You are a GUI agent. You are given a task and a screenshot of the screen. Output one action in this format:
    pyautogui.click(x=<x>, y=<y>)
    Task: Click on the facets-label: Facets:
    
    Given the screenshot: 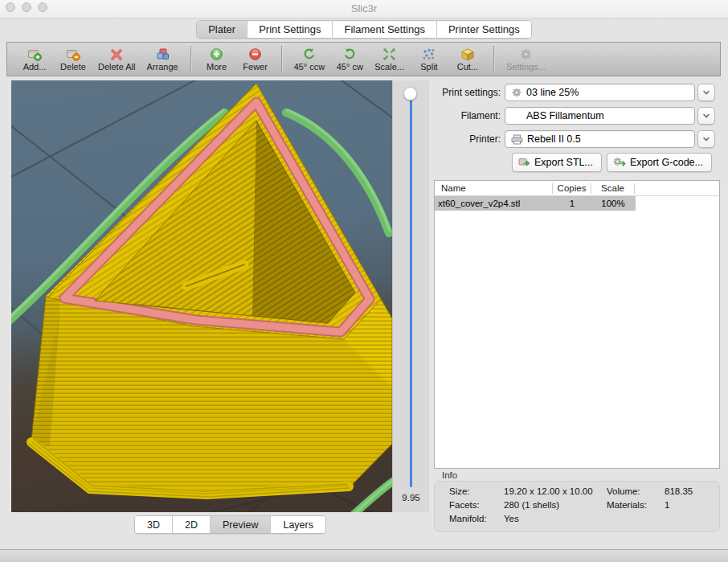 What is the action you would take?
    pyautogui.click(x=476, y=505)
    